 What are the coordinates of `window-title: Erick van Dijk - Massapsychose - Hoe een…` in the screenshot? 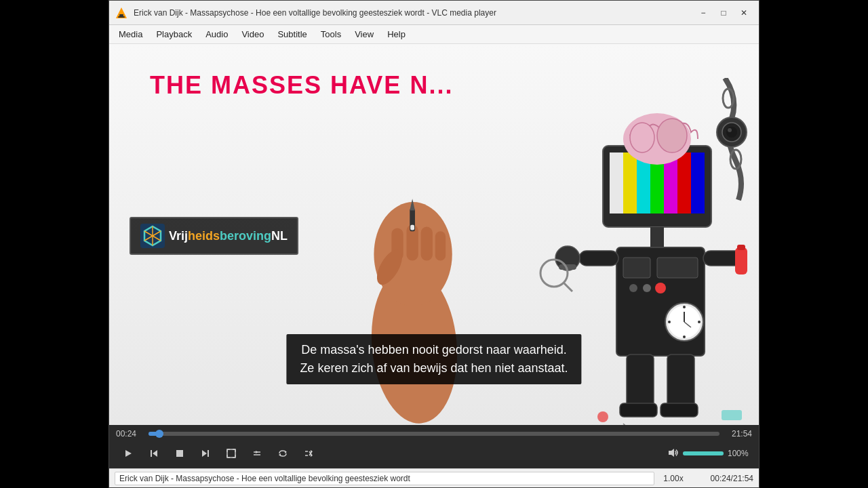 It's located at (414, 13).